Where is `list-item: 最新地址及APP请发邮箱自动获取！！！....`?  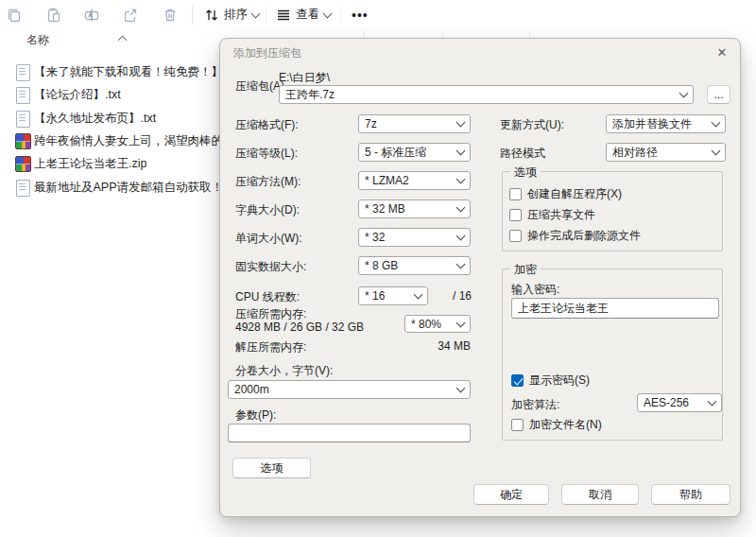
list-item: 最新地址及APP请发邮箱自动获取！！！.... is located at coordinates (110, 187).